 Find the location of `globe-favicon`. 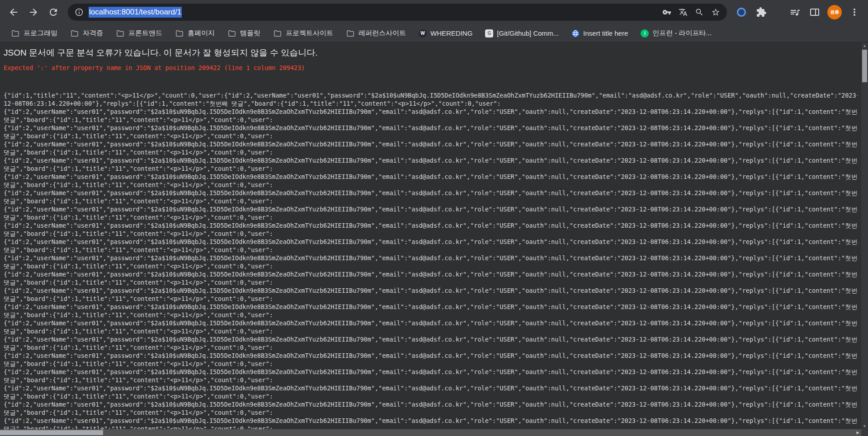

globe-favicon is located at coordinates (576, 33).